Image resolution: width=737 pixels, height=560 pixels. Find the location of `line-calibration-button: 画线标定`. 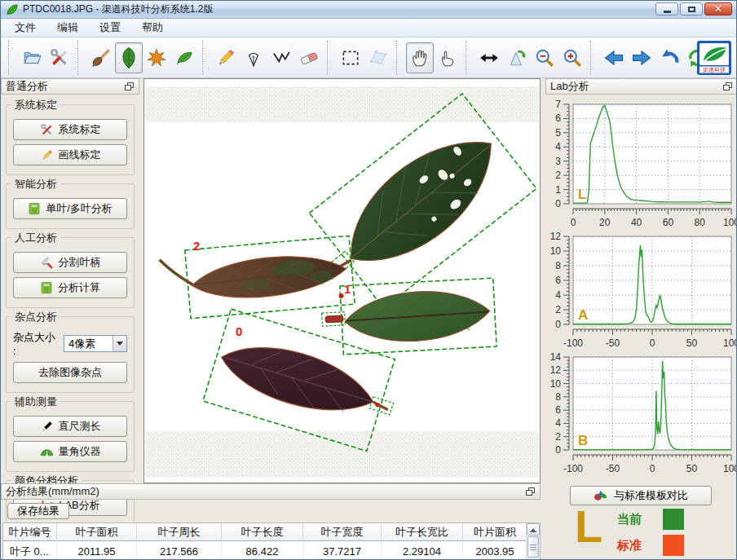

line-calibration-button: 画线标定 is located at coordinates (70, 155).